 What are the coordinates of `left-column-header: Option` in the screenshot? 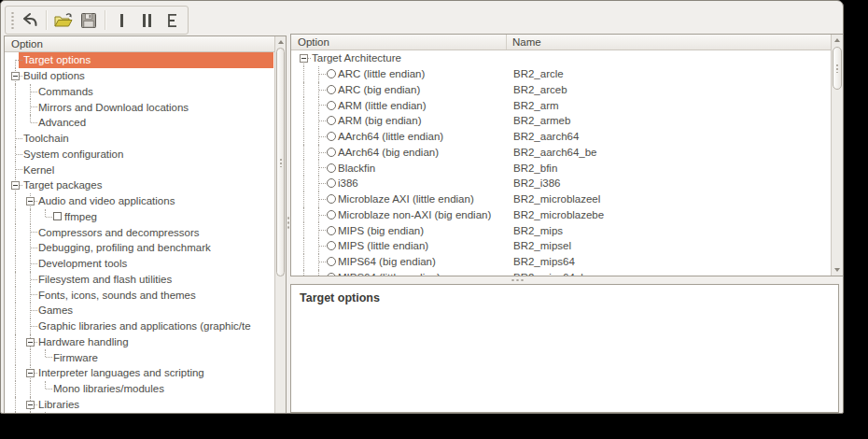 It's located at (140, 45).